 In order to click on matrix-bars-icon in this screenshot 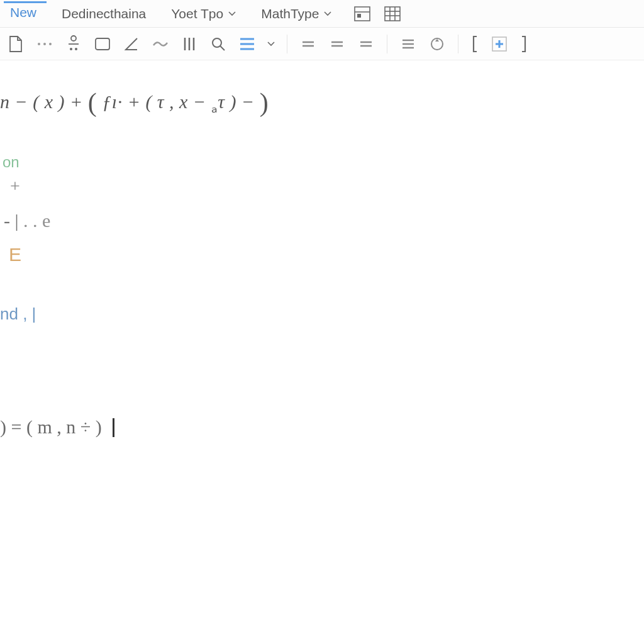, I will do `click(189, 44)`.